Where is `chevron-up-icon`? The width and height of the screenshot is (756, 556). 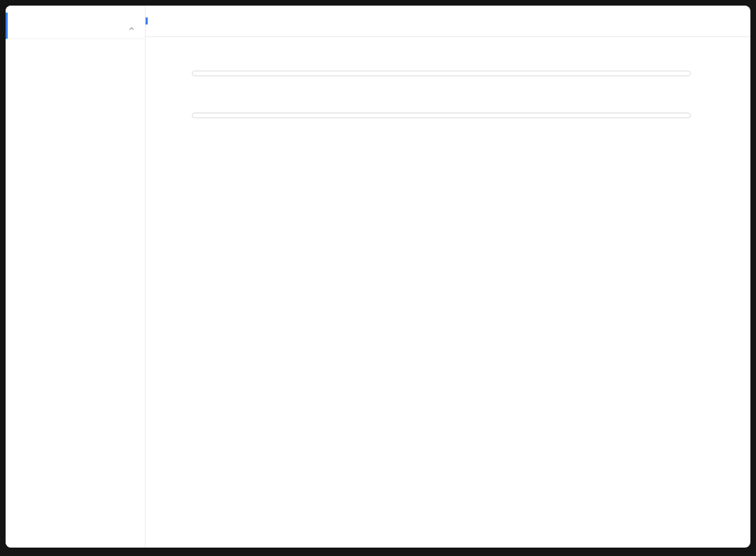
chevron-up-icon is located at coordinates (132, 26).